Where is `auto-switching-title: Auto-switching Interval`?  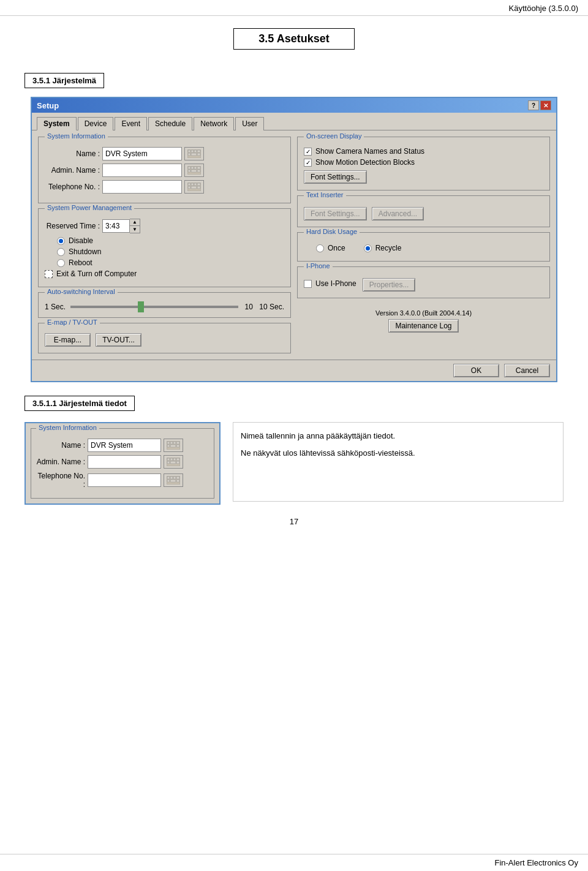 auto-switching-title: Auto-switching Interval is located at coordinates (81, 292).